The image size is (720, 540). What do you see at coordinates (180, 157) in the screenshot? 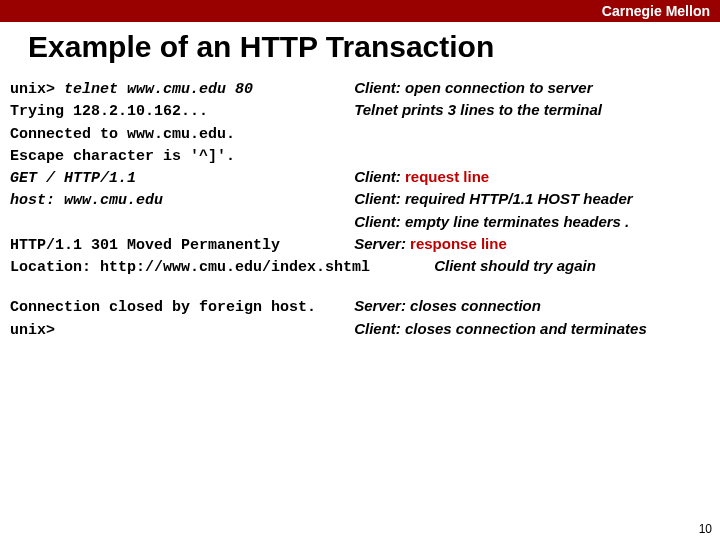
I see `code-line-4: Escape character is '^]'.` at bounding box center [180, 157].